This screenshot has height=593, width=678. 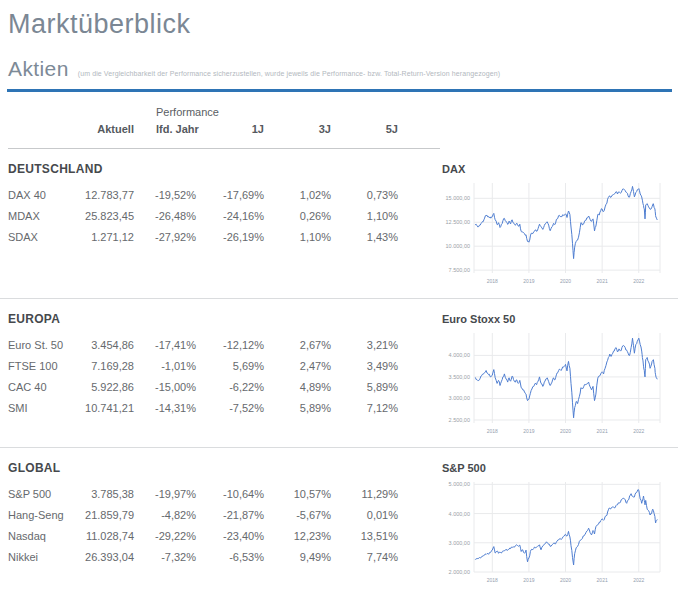 I want to click on group-title-europa: EUROPA, so click(x=223, y=319).